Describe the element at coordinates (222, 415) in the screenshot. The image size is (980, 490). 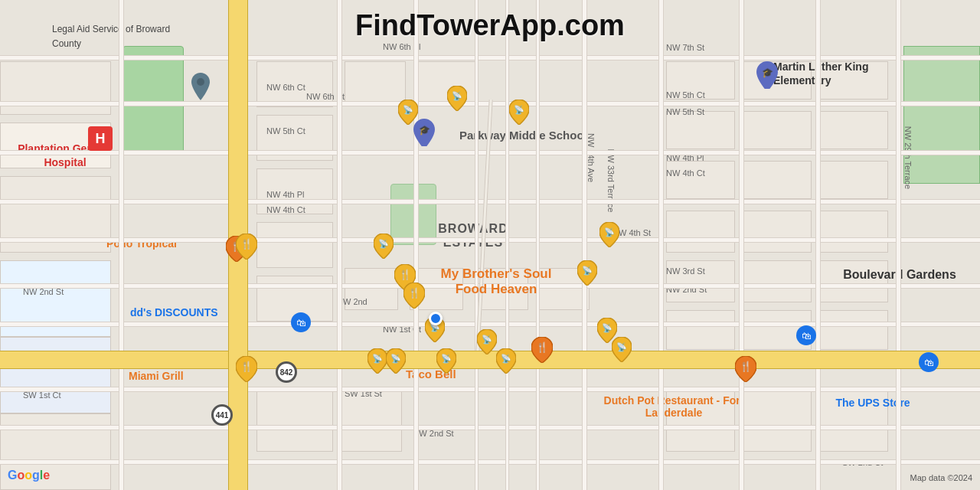
I see `hwy-441-marker: 441` at that location.